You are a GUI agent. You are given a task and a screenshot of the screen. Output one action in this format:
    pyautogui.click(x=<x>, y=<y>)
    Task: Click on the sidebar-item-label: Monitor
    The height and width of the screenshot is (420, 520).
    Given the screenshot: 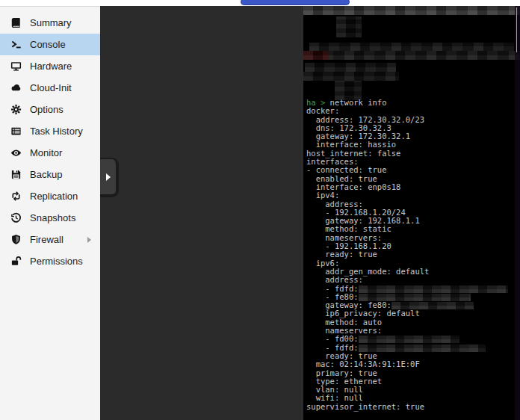 What is the action you would take?
    pyautogui.click(x=46, y=152)
    